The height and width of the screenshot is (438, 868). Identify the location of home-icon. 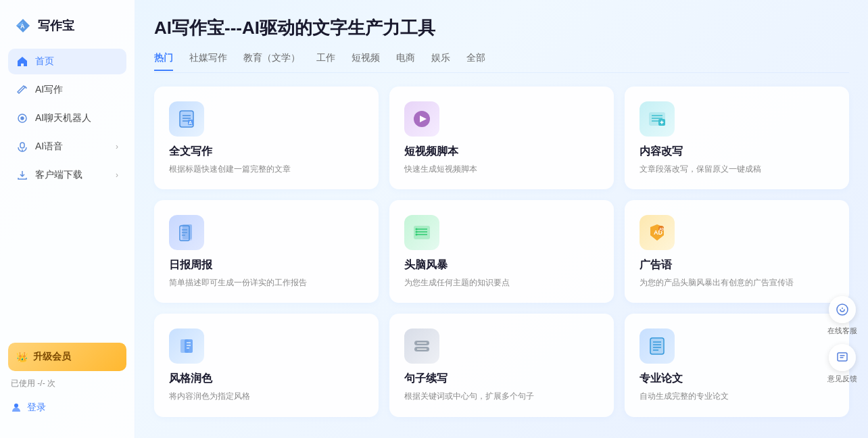
(22, 62).